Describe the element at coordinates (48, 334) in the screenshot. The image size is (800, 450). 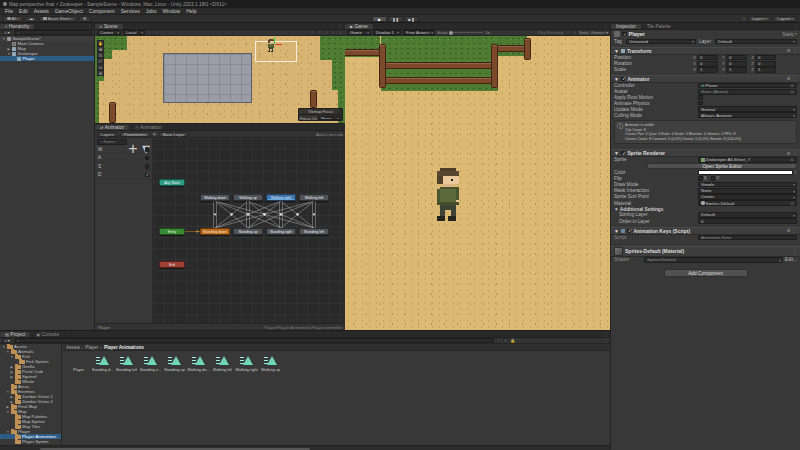
I see `tab-console: ▣Console` at that location.